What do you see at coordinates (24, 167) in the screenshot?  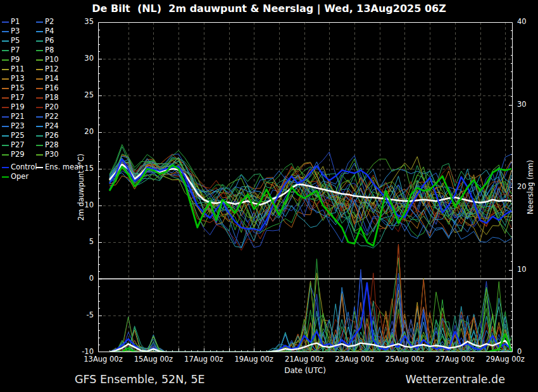 I see `legend-item-control-label: Control` at bounding box center [24, 167].